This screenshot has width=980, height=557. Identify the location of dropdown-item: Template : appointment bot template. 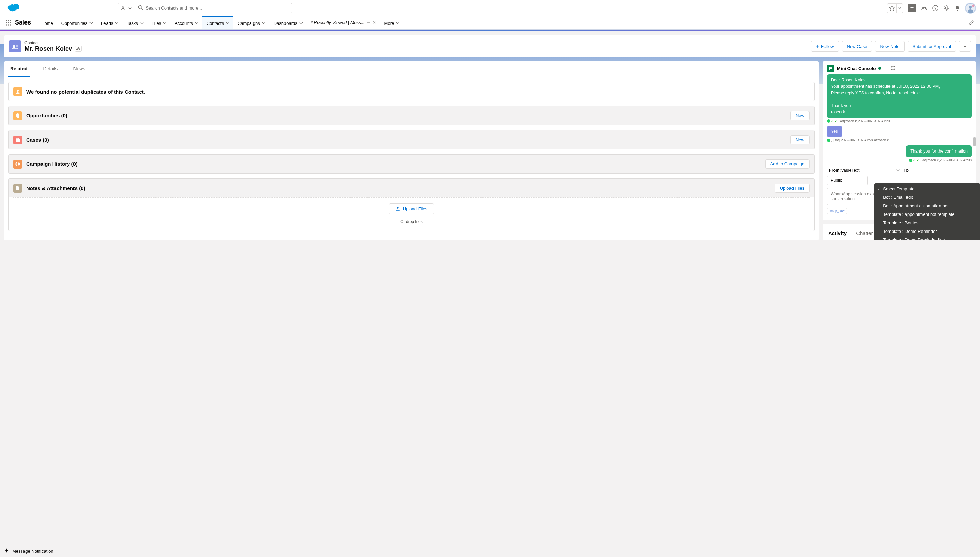
(927, 214).